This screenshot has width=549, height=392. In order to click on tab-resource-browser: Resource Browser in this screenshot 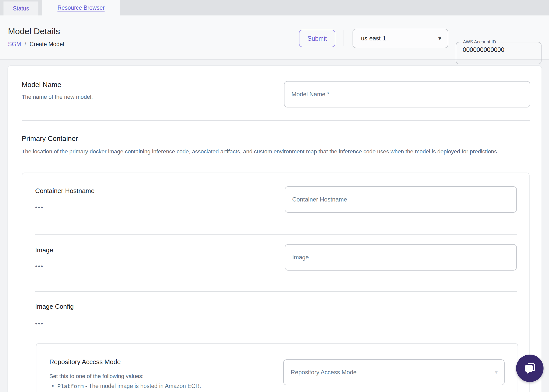, I will do `click(81, 8)`.